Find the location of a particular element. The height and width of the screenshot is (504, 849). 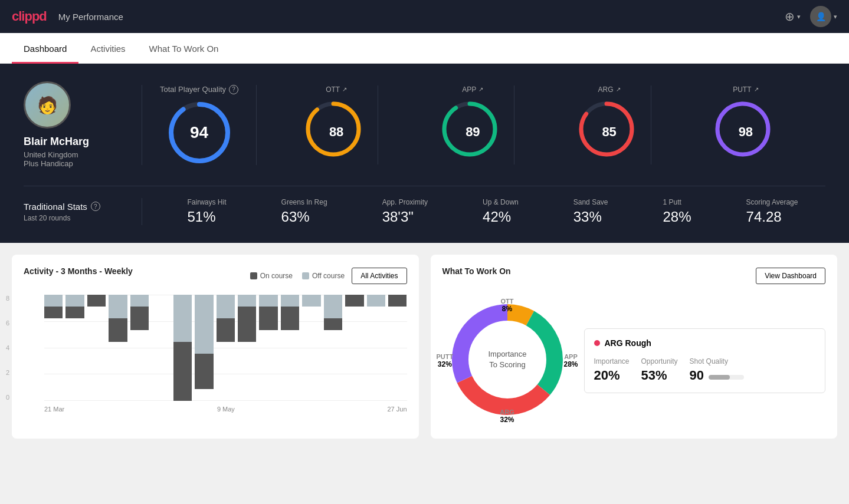

chart-wrapper: 0 2 4 6 8 21 M is located at coordinates (215, 354).